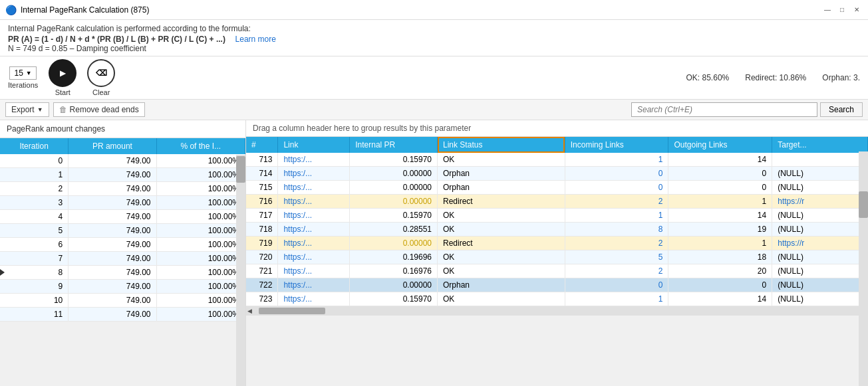  I want to click on left-table-row: 4 749.00 100.00%, so click(122, 217).